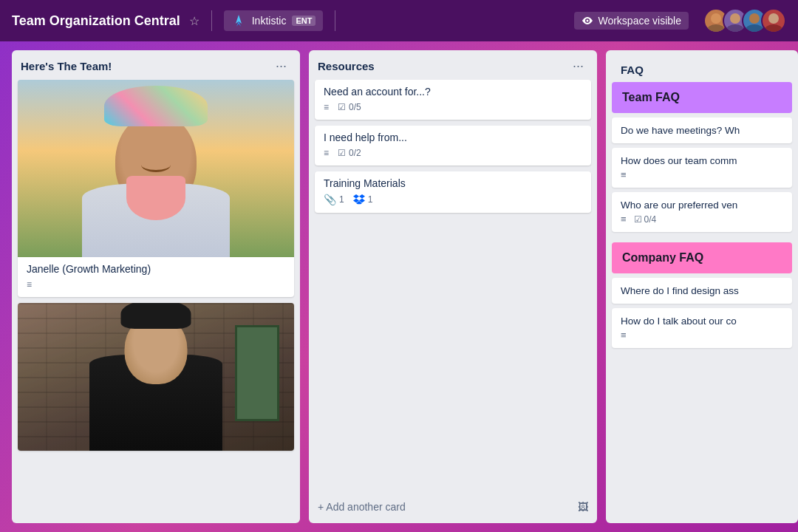 The width and height of the screenshot is (798, 532). What do you see at coordinates (702, 69) in the screenshot?
I see `faq-column-header: FAQ` at bounding box center [702, 69].